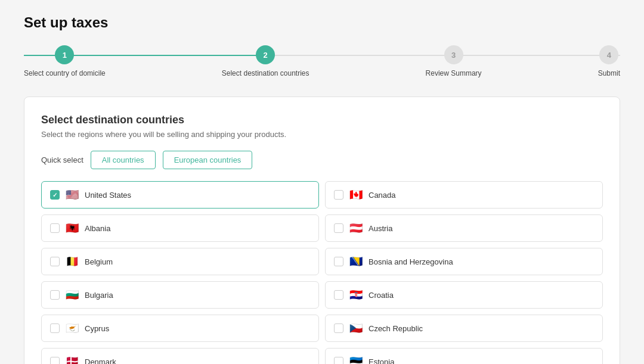 This screenshot has height=364, width=644. Describe the element at coordinates (98, 229) in the screenshot. I see `country-name-al: Albania` at that location.